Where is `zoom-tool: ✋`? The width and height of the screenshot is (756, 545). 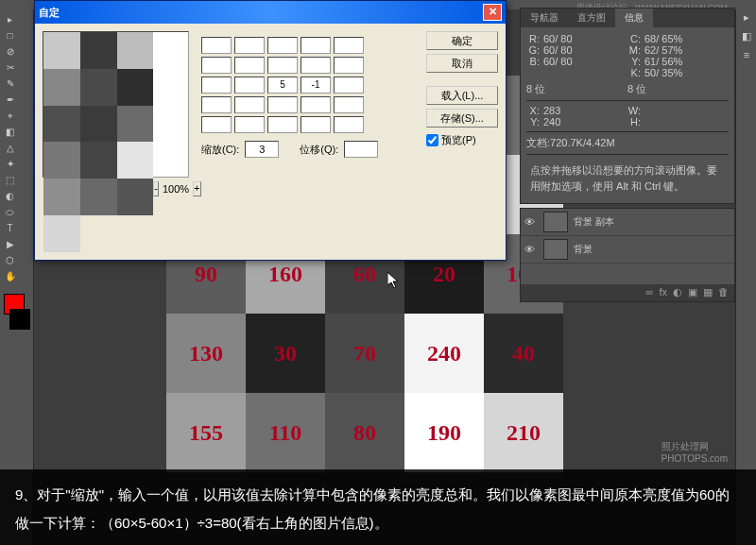
zoom-tool: ✋ is located at coordinates (9, 276).